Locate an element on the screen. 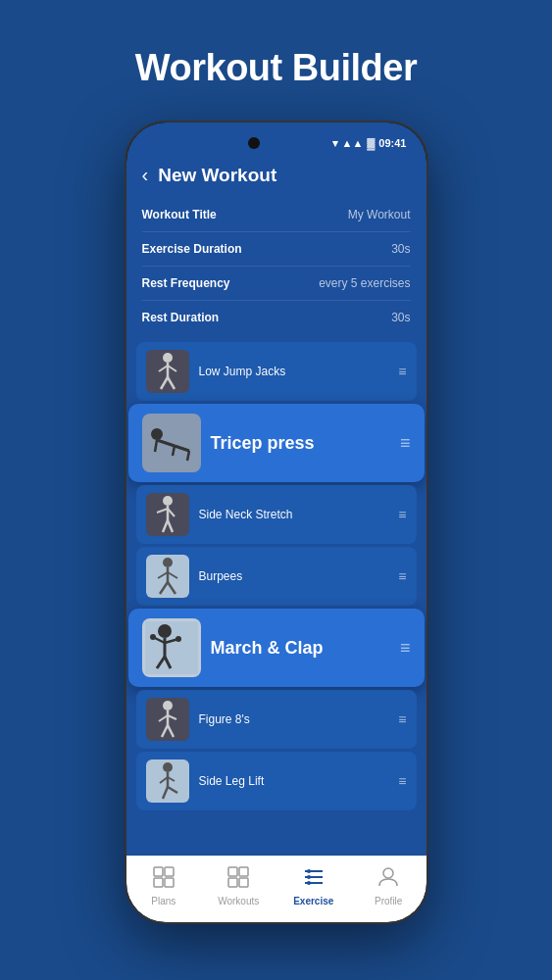 This screenshot has width=552, height=980. nav-item-exercise: Exercise is located at coordinates (314, 886).